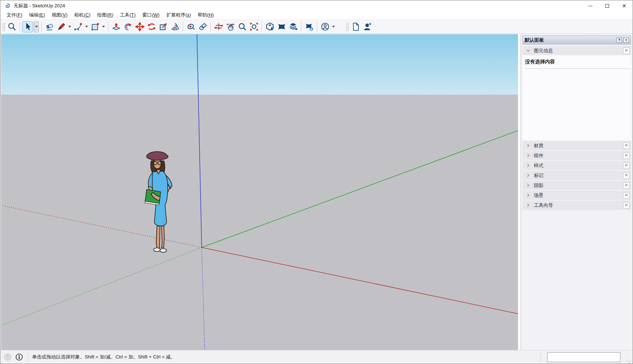 This screenshot has width=633, height=364. I want to click on panel-section-shadows: 阴影✕, so click(577, 185).